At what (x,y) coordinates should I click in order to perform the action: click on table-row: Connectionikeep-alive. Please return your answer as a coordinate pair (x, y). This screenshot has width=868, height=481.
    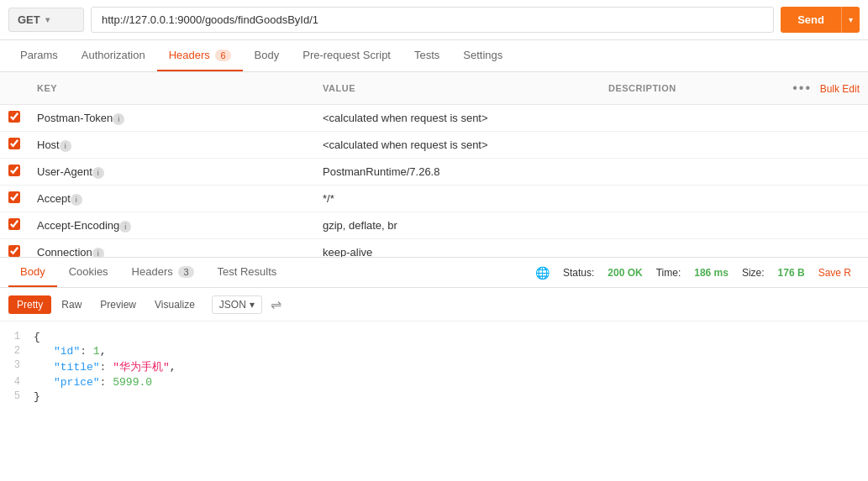
    Looking at the image, I should click on (434, 248).